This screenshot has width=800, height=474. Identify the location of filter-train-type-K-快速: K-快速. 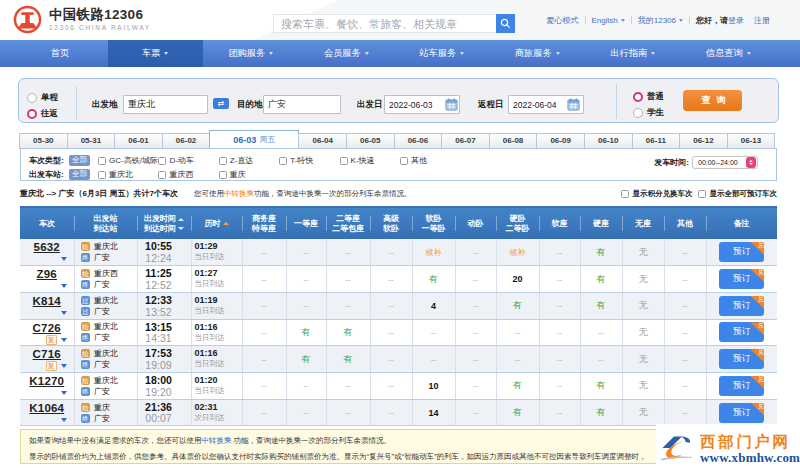
(358, 160).